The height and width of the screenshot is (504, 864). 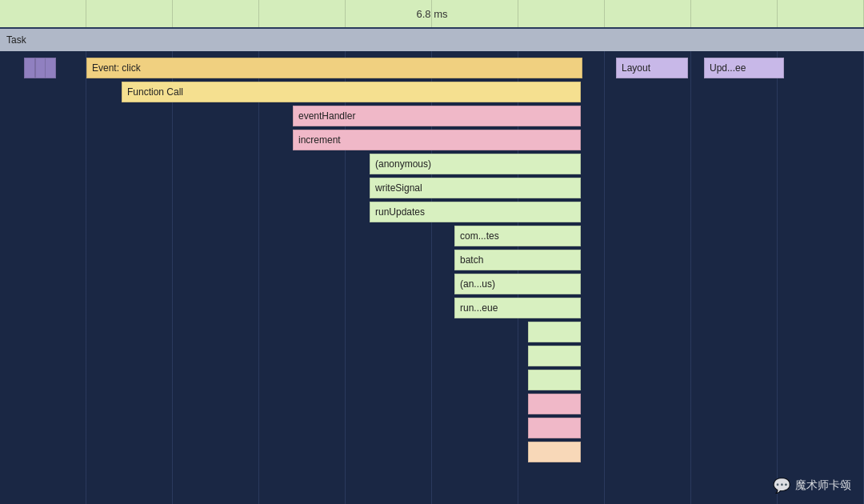 What do you see at coordinates (744, 68) in the screenshot?
I see `flame-block-upd-ee: Upd...ee` at bounding box center [744, 68].